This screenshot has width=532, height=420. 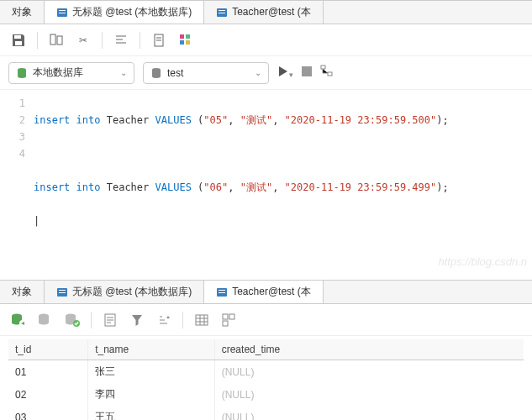 What do you see at coordinates (186, 40) in the screenshot?
I see `grid-color-icon` at bounding box center [186, 40].